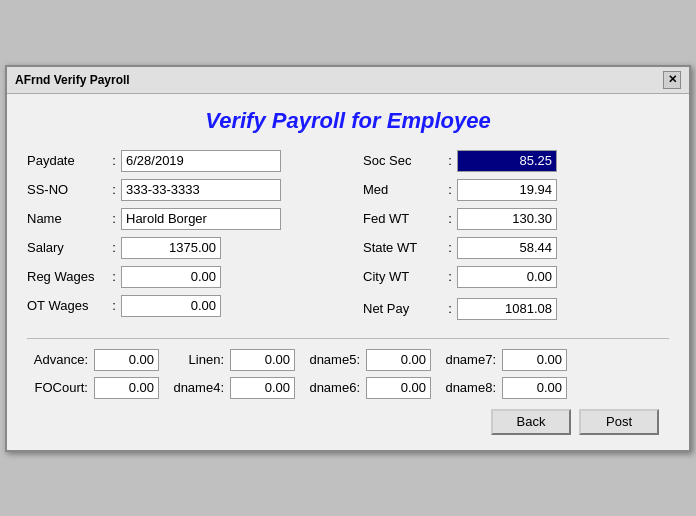  What do you see at coordinates (501, 360) in the screenshot?
I see `dname7-group: dname7:` at bounding box center [501, 360].